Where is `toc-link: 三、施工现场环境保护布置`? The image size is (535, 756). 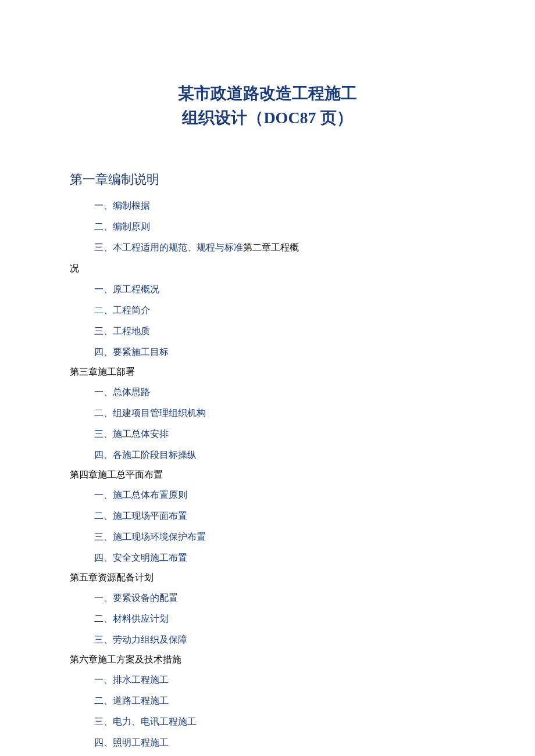 toc-link: 三、施工现场环境保护布置 is located at coordinates (150, 537).